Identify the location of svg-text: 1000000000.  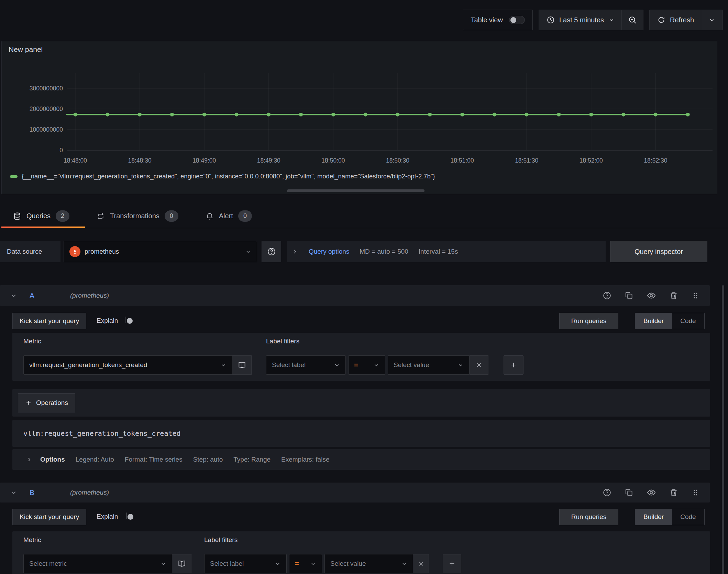
(46, 130).